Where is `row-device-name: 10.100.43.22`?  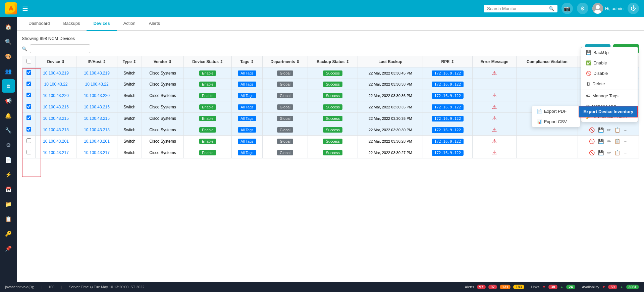
row-device-name: 10.100.43.22 is located at coordinates (56, 85).